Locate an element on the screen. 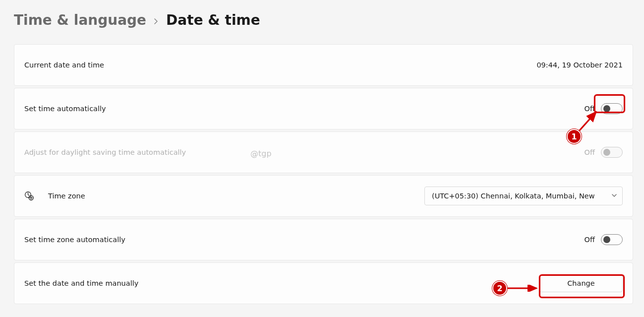  dst-row: Adjust for daylight saving time automati… is located at coordinates (323, 152).